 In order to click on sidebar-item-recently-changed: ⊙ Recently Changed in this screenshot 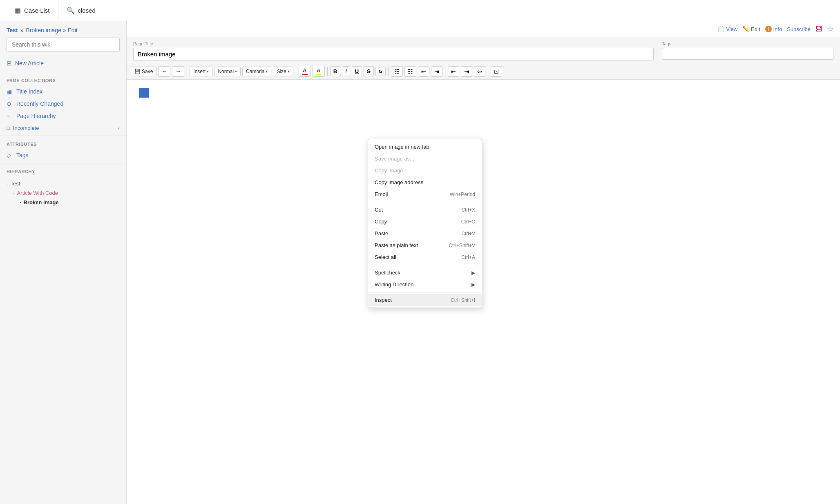, I will do `click(63, 104)`.